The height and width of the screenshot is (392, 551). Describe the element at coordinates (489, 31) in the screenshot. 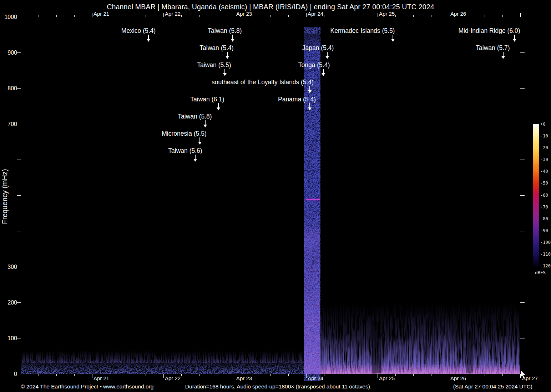

I see `event-label: Mid-Indian Ridge (6.0)` at that location.